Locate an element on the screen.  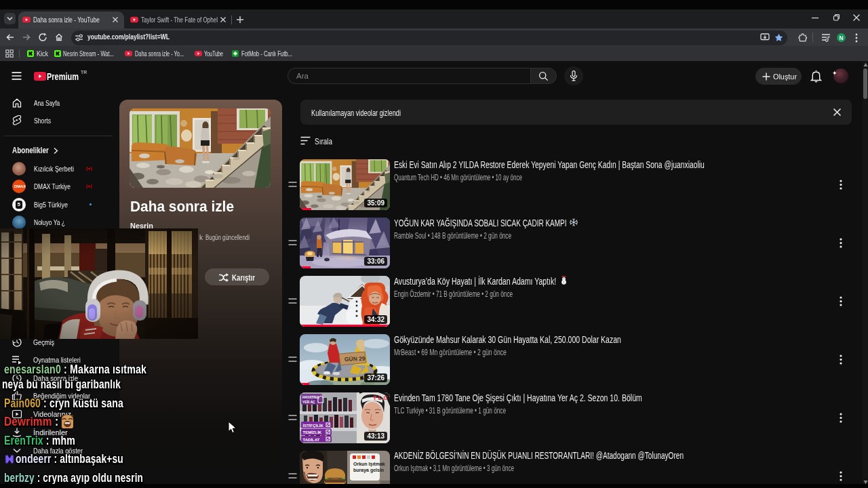
svg-text: İSTİFÇİLİK is located at coordinates (313, 425).